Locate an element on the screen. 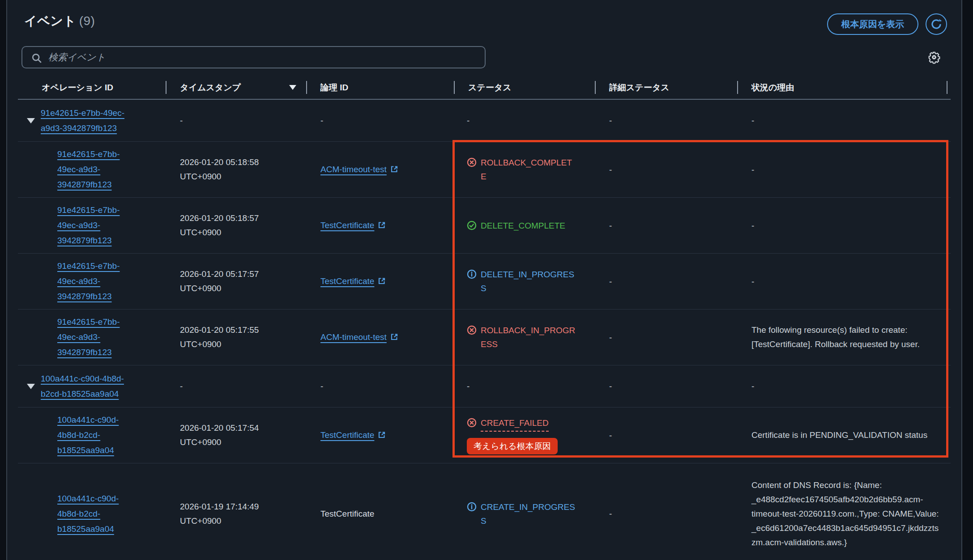  column-header-timestamp: タイムスタンプ is located at coordinates (236, 88).